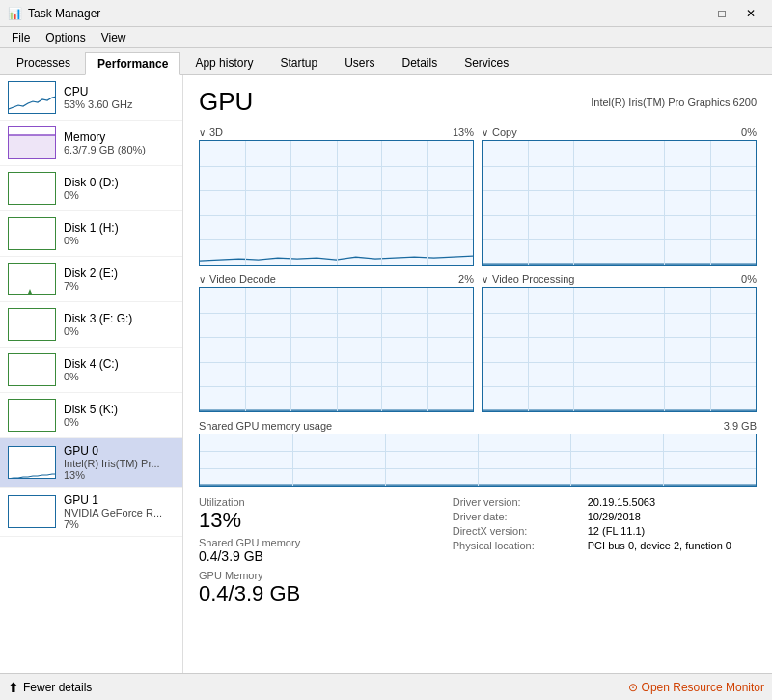 This screenshot has height=700, width=772. What do you see at coordinates (91, 234) in the screenshot?
I see `sidebar-item-disk1: Disk 1 (H:) 0%` at bounding box center [91, 234].